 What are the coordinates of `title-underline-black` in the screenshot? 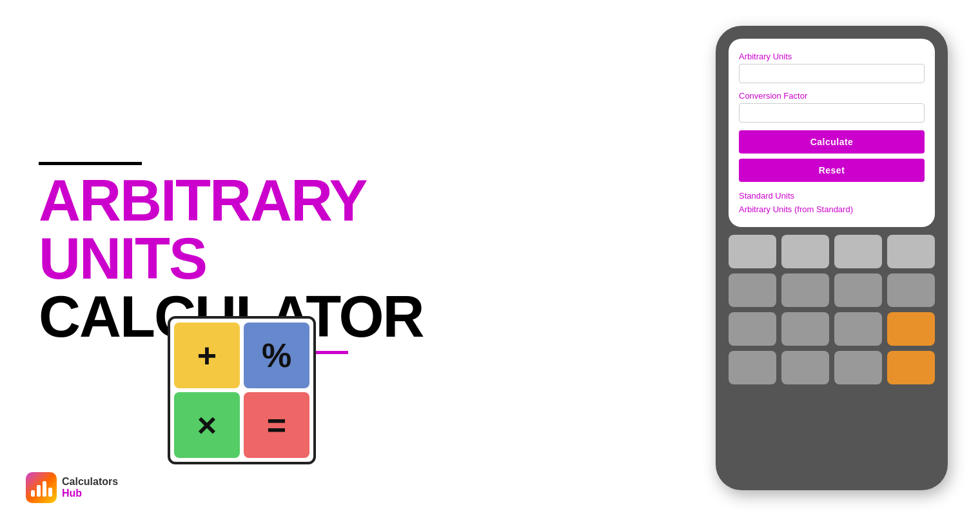 It's located at (90, 164).